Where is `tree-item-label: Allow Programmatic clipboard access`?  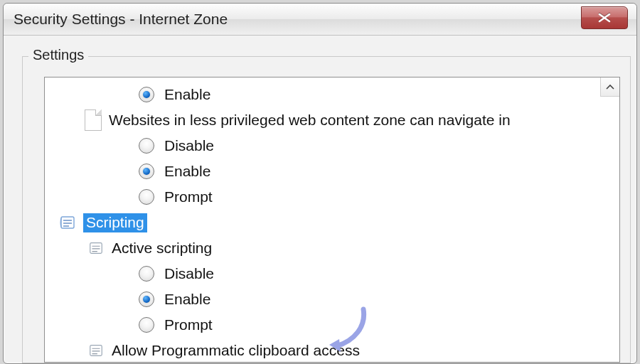 tree-item-label: Allow Programmatic clipboard access is located at coordinates (236, 350).